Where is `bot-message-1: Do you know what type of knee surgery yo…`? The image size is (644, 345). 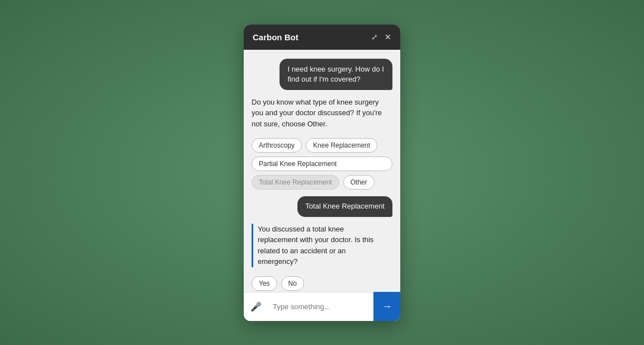 bot-message-1: Do you know what type of knee surgery yo… is located at coordinates (319, 113).